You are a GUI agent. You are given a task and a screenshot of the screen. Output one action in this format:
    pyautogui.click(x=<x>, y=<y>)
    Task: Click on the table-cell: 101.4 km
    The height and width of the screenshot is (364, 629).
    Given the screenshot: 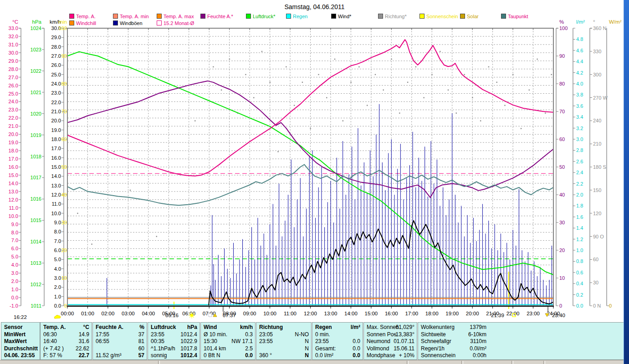 What is the action you would take?
    pyautogui.click(x=215, y=349)
    